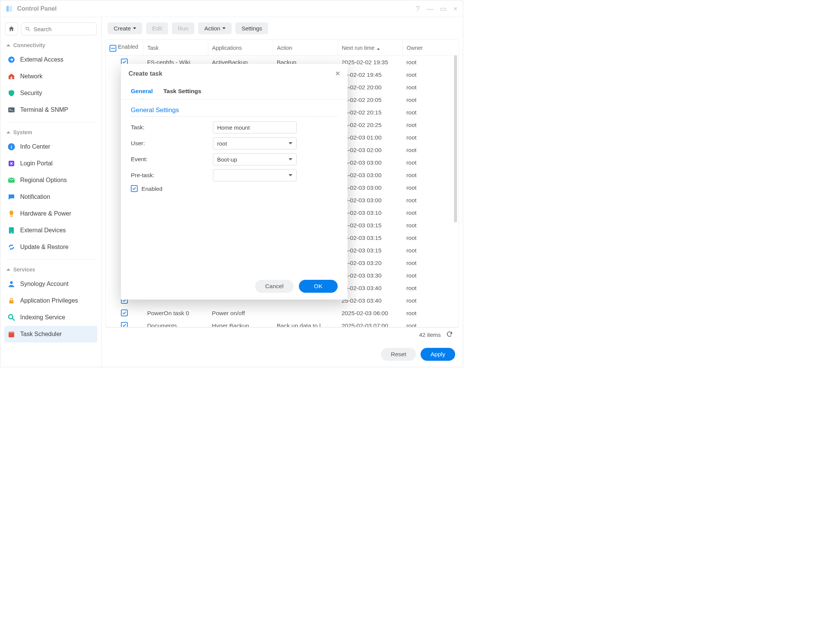 The width and height of the screenshot is (832, 644). I want to click on nav-group-header: Services, so click(51, 270).